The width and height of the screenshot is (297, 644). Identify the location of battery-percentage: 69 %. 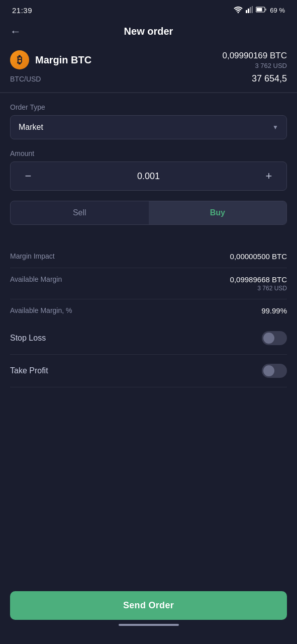
(277, 10).